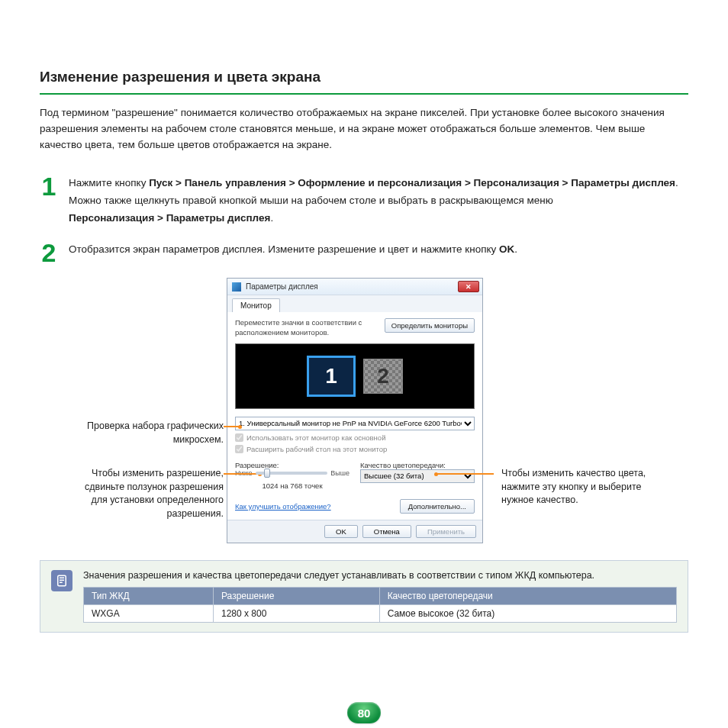 Image resolution: width=728 pixels, height=728 pixels. What do you see at coordinates (355, 287) in the screenshot?
I see `dialog-titlebar: Параметры дисплея ✕` at bounding box center [355, 287].